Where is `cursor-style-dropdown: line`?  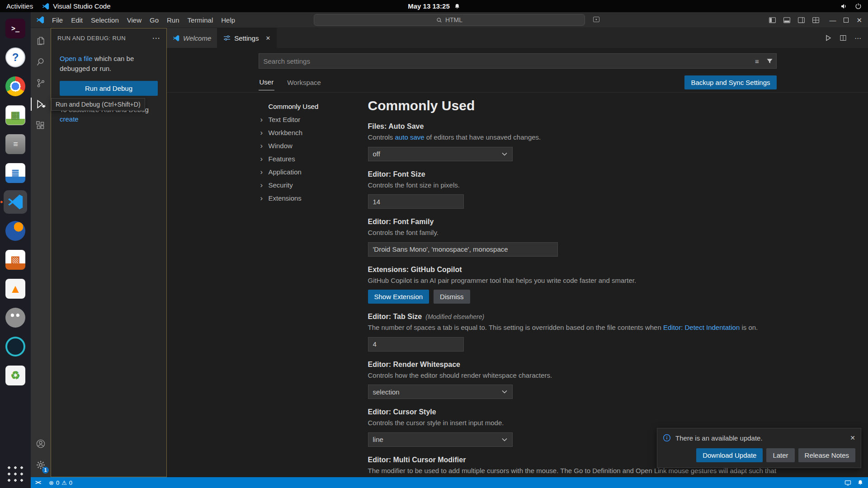
cursor-style-dropdown: line is located at coordinates (440, 440).